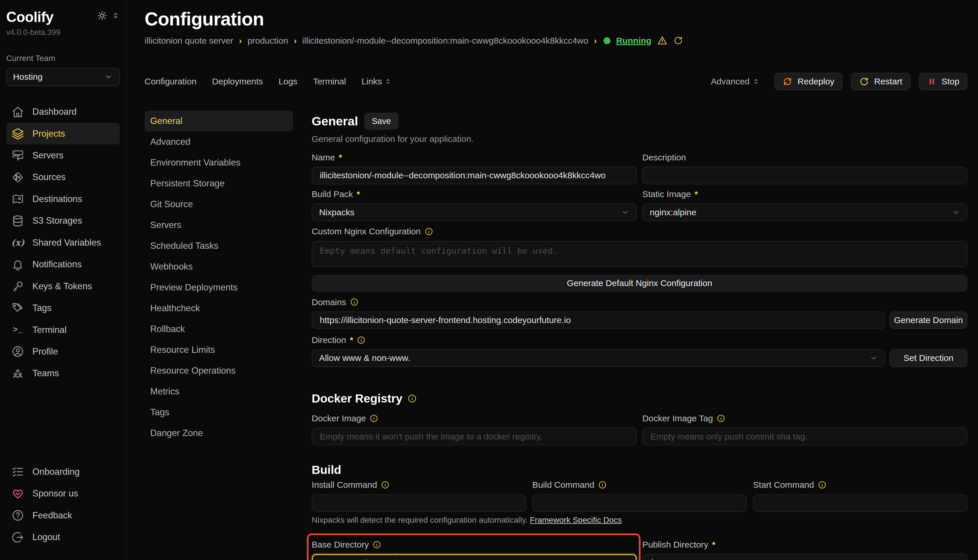 This screenshot has height=560, width=978. Describe the element at coordinates (63, 286) in the screenshot. I see `sidebar-item-keys-tokens: Keys & Tokens` at that location.